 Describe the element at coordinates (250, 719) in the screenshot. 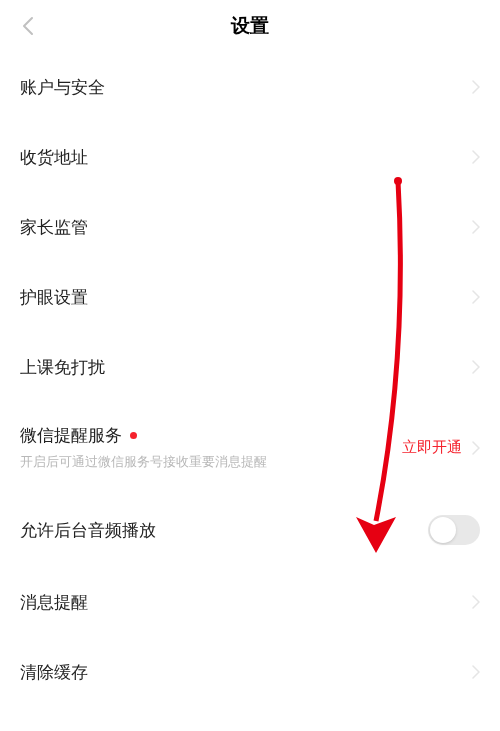

I see `item-network-test: 网络检测` at that location.